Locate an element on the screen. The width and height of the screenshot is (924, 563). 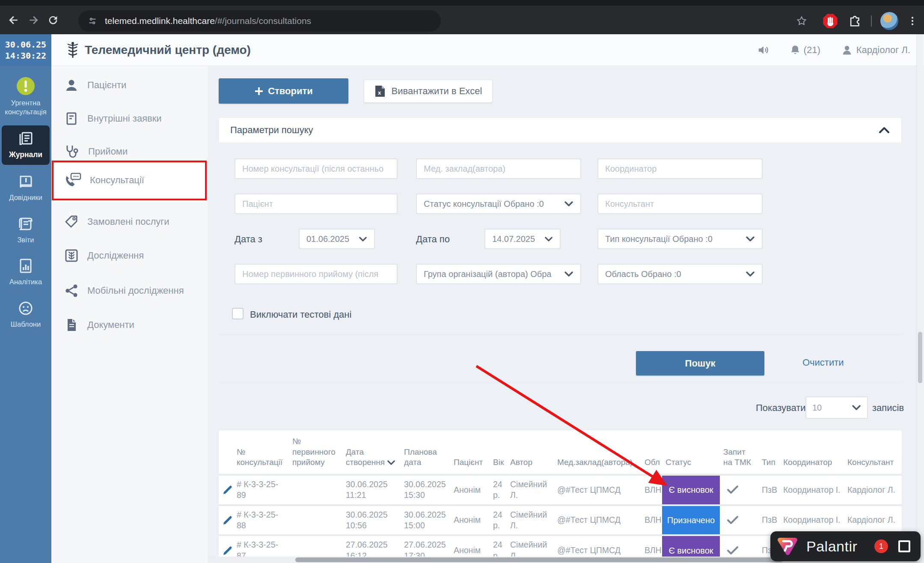
browser-reload-button is located at coordinates (53, 20).